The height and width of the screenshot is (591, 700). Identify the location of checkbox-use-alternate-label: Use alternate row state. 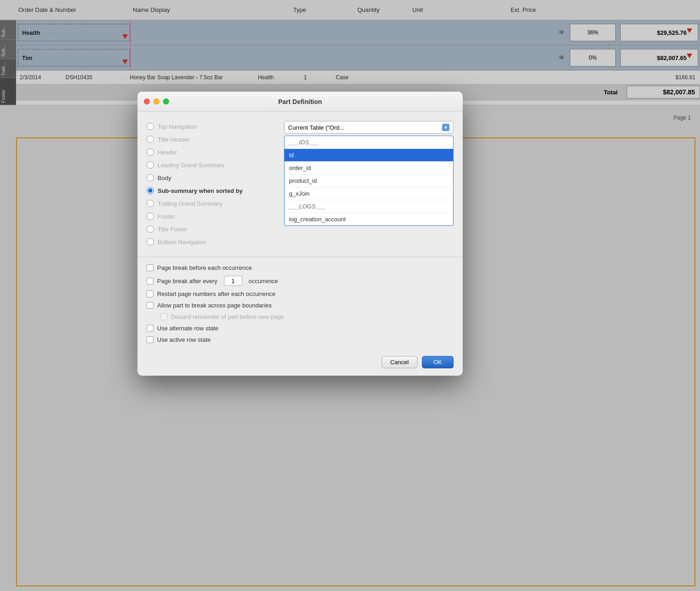
(188, 328).